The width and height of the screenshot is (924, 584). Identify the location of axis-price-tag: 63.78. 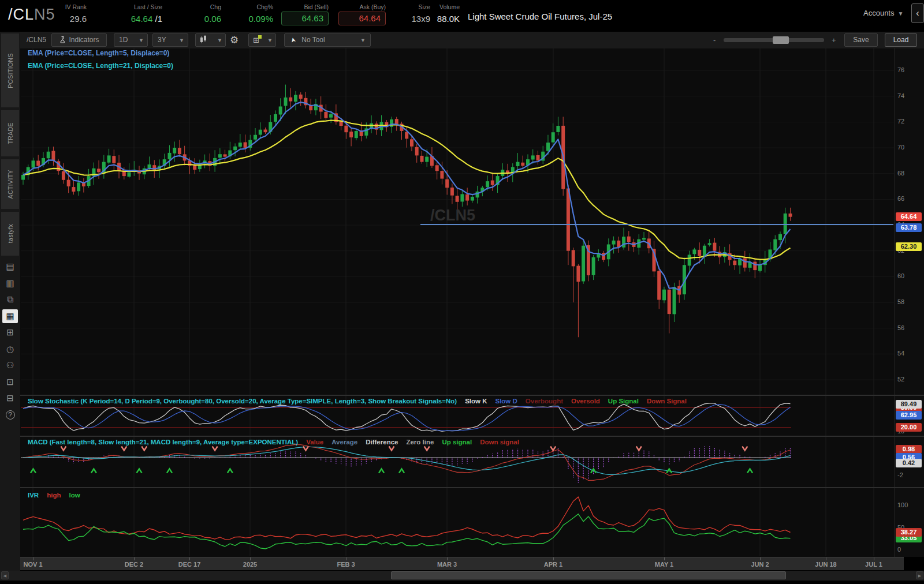
(909, 227).